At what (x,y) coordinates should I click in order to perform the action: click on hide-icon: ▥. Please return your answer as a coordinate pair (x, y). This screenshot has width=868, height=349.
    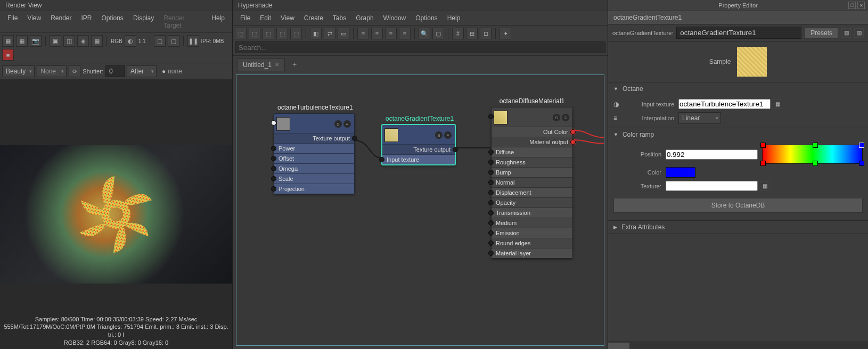
    Looking at the image, I should click on (859, 33).